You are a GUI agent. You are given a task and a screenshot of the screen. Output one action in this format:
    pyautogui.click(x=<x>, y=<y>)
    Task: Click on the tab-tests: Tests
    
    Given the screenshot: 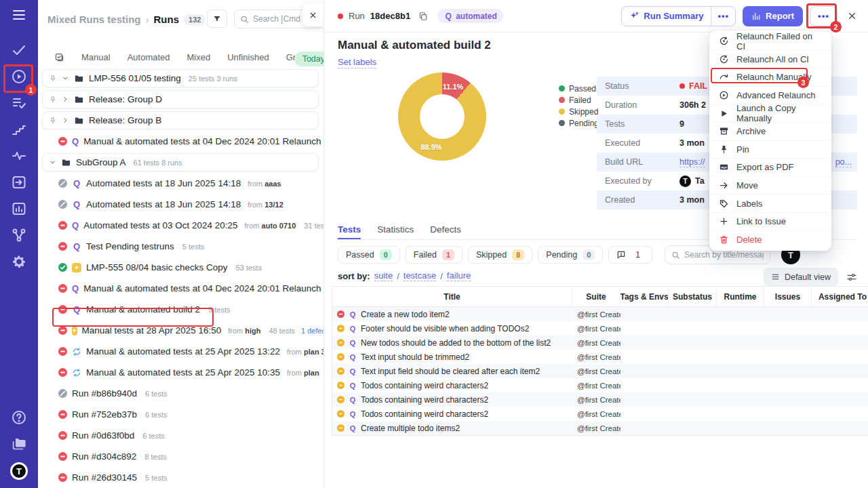 What is the action you would take?
    pyautogui.click(x=349, y=232)
    